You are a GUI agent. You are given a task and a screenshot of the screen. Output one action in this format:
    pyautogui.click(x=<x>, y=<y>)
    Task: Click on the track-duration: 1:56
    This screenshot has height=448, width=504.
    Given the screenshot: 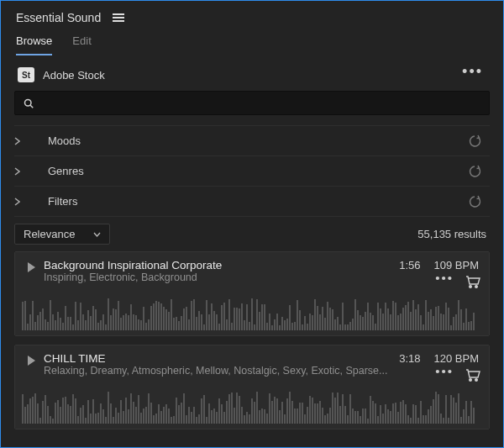 What is the action you would take?
    pyautogui.click(x=410, y=266)
    